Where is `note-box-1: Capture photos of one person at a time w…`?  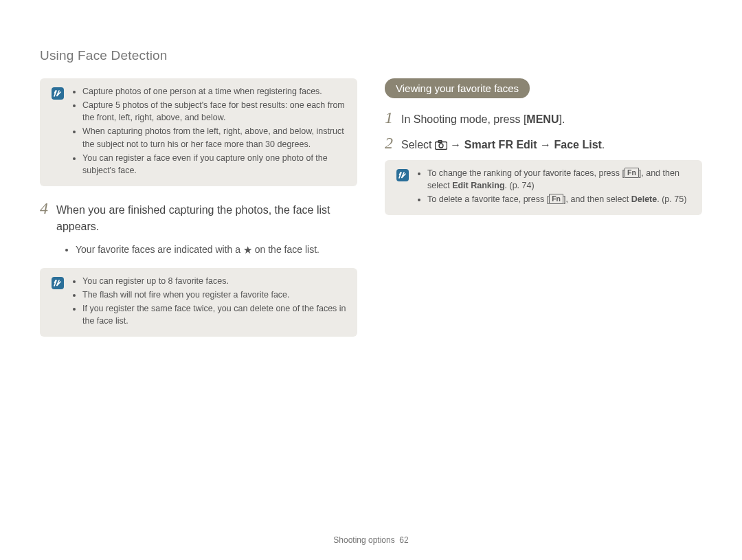 note-box-1: Capture photos of one person at a time w… is located at coordinates (199, 132).